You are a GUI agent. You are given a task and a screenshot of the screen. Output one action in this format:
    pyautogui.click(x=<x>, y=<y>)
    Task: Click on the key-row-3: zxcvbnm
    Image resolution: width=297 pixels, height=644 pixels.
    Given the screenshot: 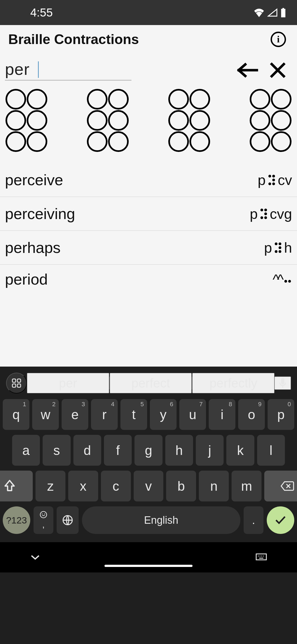 What is the action you would take?
    pyautogui.click(x=148, y=486)
    